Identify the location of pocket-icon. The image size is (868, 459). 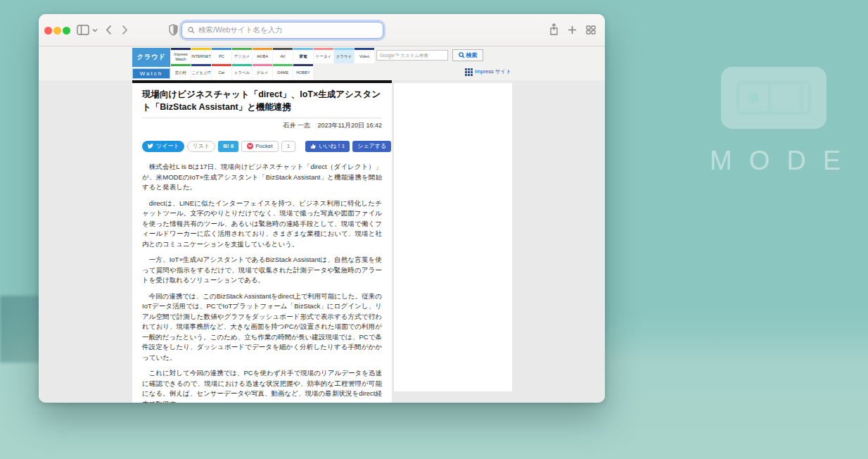
(250, 146).